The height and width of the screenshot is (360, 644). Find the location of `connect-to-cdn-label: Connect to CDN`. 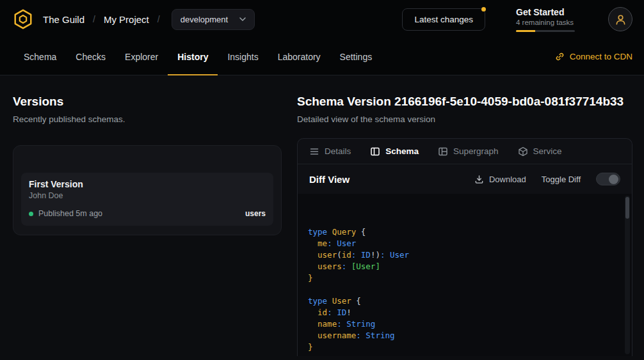

connect-to-cdn-label: Connect to CDN is located at coordinates (601, 56).